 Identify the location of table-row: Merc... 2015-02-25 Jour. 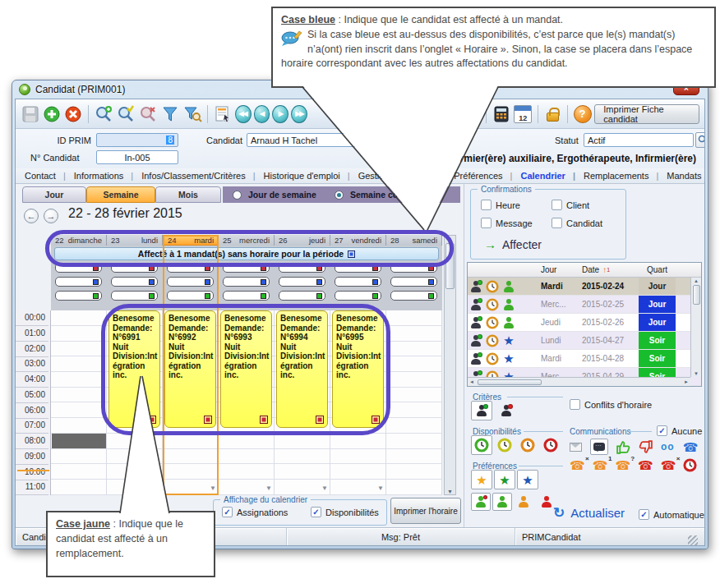
(584, 305).